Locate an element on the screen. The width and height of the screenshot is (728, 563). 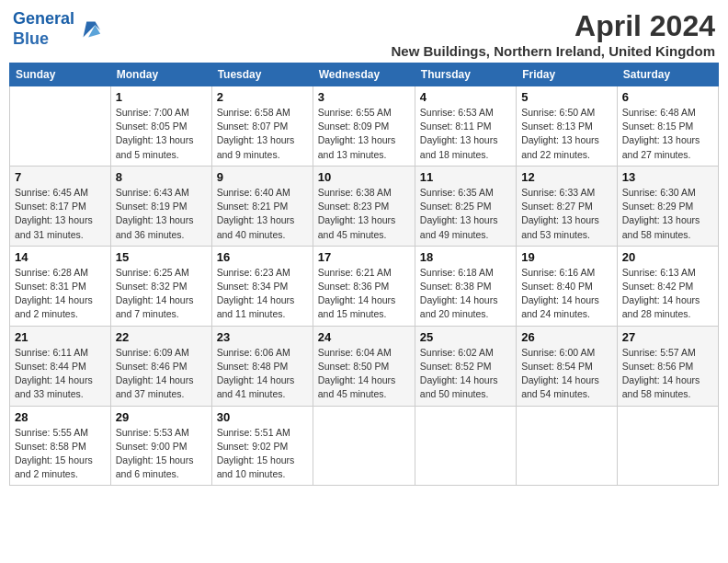
day-number: 30 is located at coordinates (263, 418).